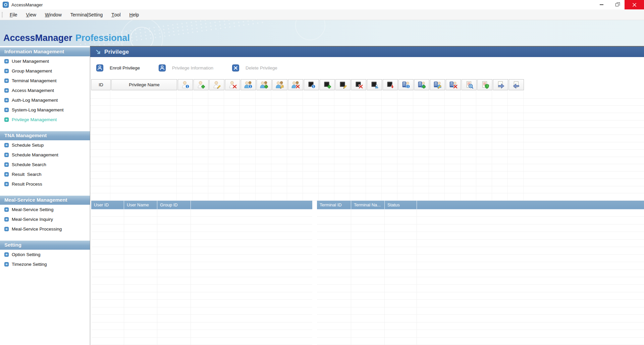  I want to click on sidebar-item-terminal-management: Terminal Management, so click(45, 81).